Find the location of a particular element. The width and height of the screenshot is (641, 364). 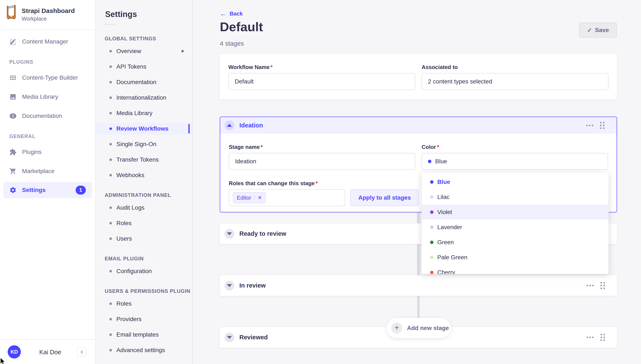

color-option-label: Green is located at coordinates (446, 242).